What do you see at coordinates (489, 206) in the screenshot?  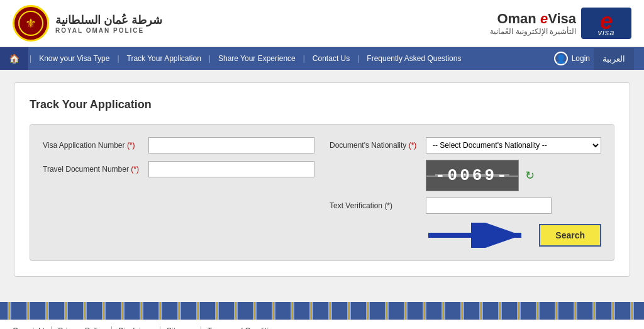 I see `text-verification-input` at bounding box center [489, 206].